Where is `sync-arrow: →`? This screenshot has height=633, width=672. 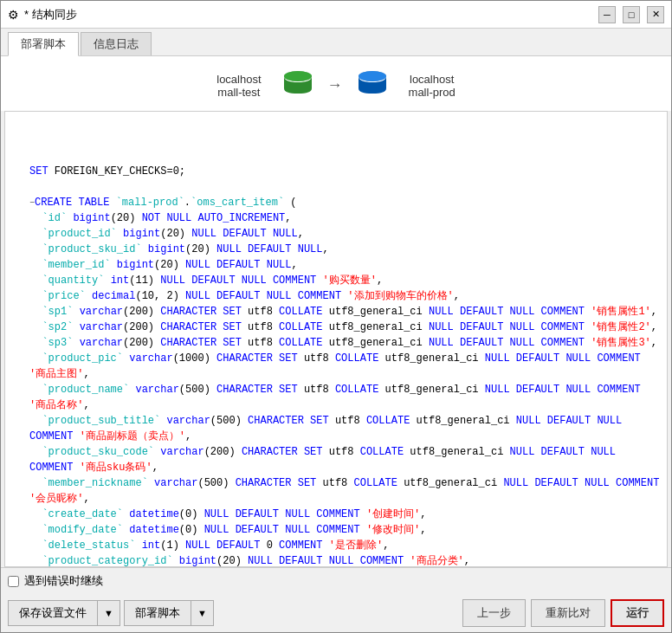
sync-arrow: → is located at coordinates (335, 85).